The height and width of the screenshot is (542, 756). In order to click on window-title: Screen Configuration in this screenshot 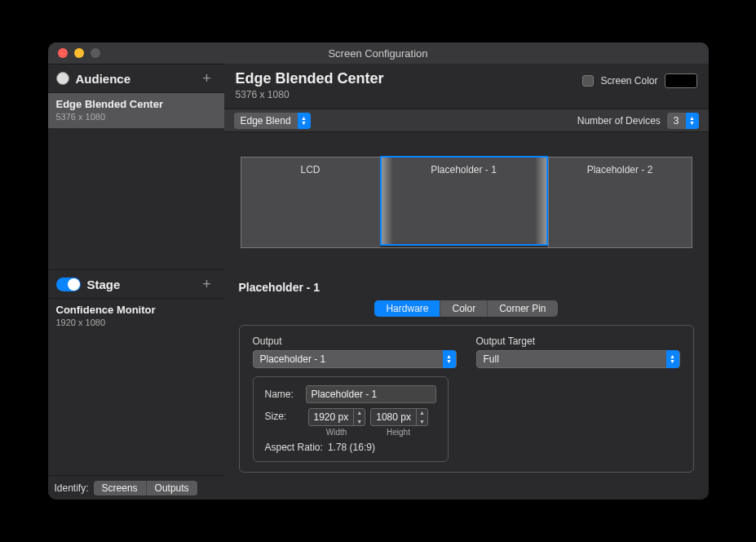, I will do `click(378, 54)`.